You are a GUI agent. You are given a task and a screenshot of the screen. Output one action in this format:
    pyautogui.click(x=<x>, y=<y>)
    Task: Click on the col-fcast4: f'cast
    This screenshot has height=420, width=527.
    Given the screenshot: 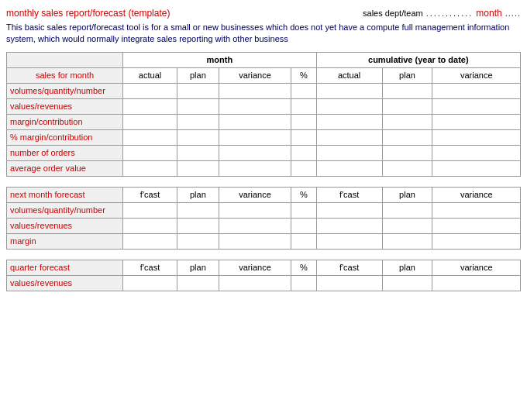 What is the action you would take?
    pyautogui.click(x=349, y=267)
    